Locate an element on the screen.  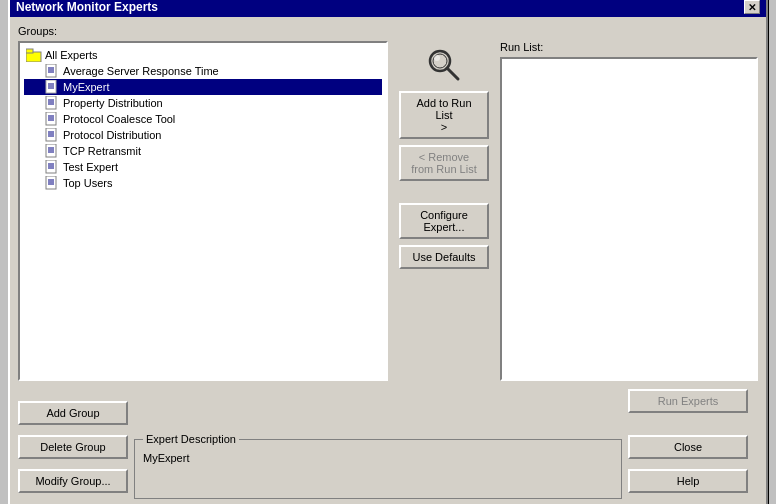
remove-from-run-list-button: < Remove from Run List is located at coordinates (444, 163).